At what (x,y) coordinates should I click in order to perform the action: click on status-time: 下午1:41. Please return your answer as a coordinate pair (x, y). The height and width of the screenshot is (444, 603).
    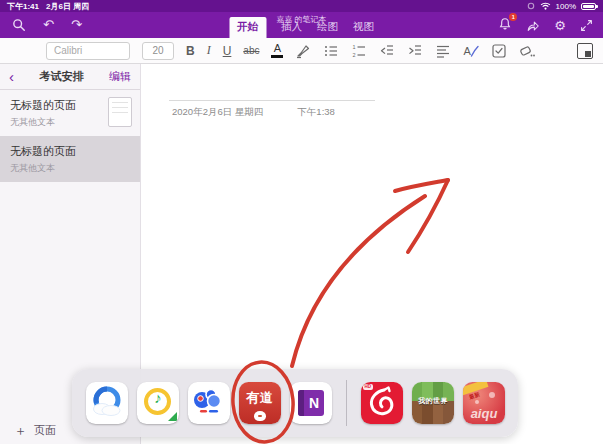
    Looking at the image, I should click on (23, 6).